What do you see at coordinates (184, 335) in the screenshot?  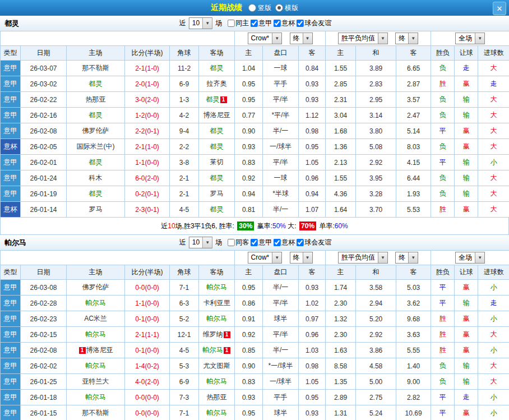 I see `corners-cell: 12-1` at bounding box center [184, 335].